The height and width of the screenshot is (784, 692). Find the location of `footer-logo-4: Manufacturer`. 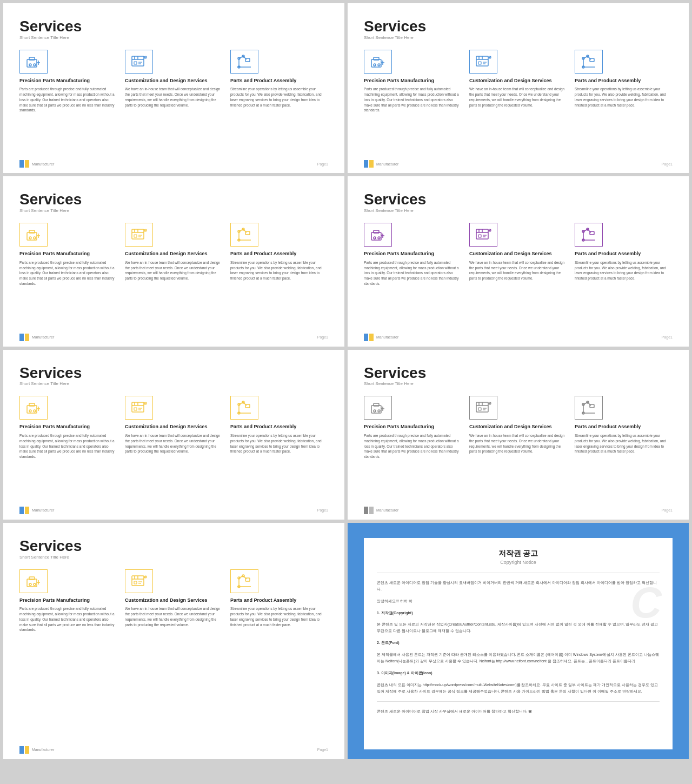

footer-logo-4: Manufacturer is located at coordinates (381, 337).